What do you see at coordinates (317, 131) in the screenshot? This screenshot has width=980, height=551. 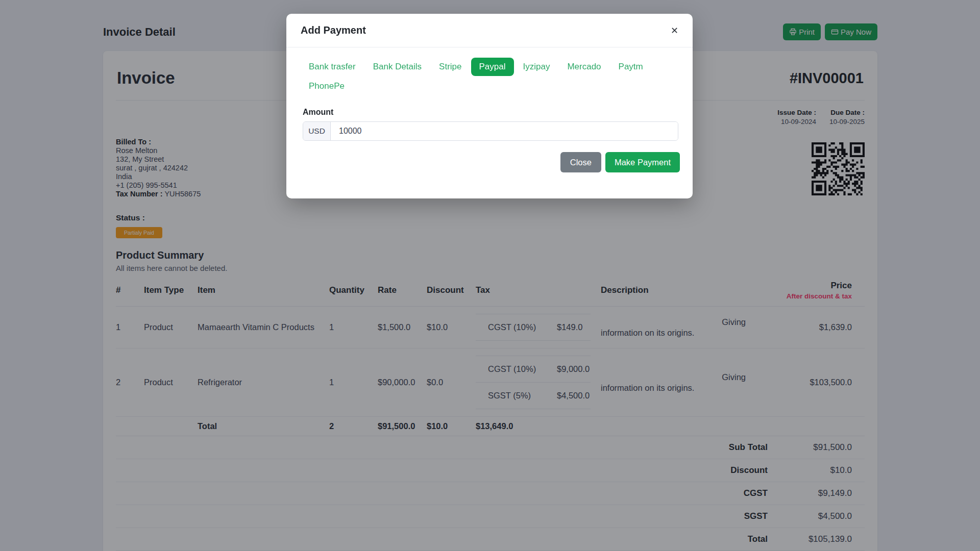 I see `currency-prefix: USD` at bounding box center [317, 131].